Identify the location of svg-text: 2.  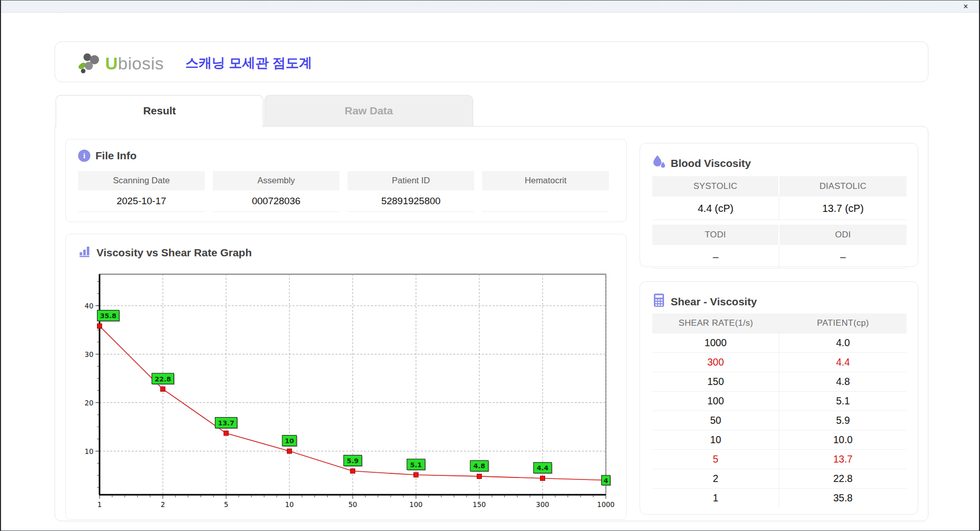
(163, 504).